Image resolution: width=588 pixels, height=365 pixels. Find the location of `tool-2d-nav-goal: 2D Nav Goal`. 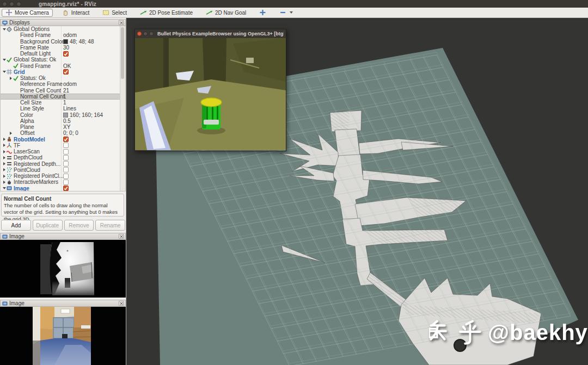

tool-2d-nav-goal: 2D Nav Goal is located at coordinates (226, 13).